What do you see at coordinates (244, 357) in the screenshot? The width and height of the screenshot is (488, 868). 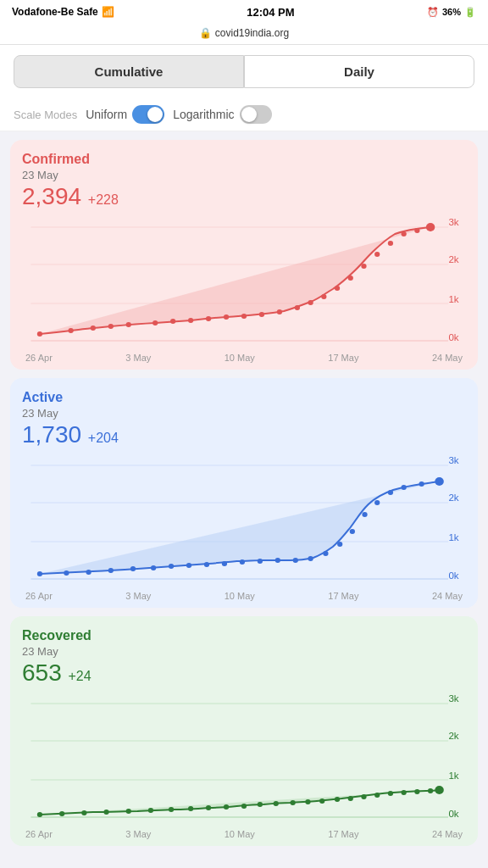 I see `confirmed-x-labels: 26 Apr 3 May 10 May 17 May 24 May` at bounding box center [244, 357].